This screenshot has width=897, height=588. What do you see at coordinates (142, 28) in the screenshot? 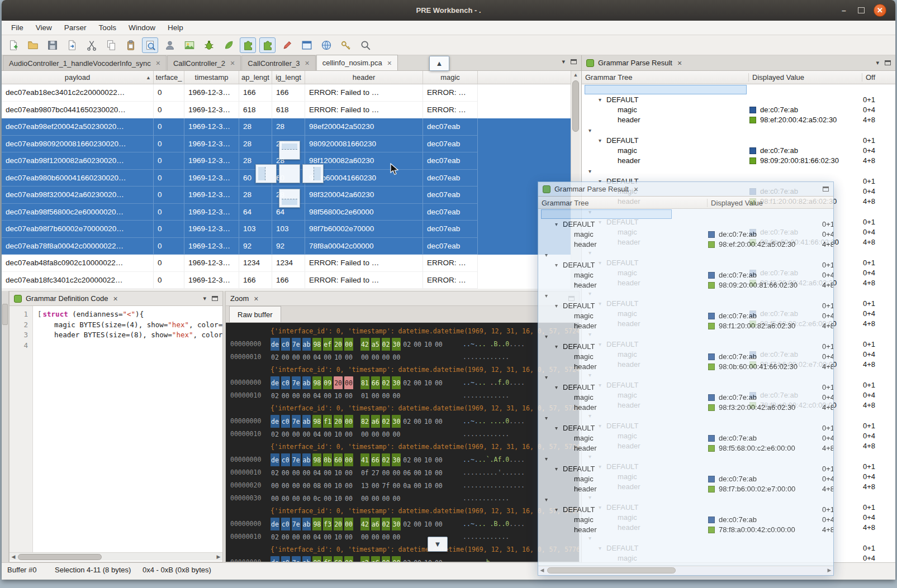
I see `menu-window: Window` at bounding box center [142, 28].